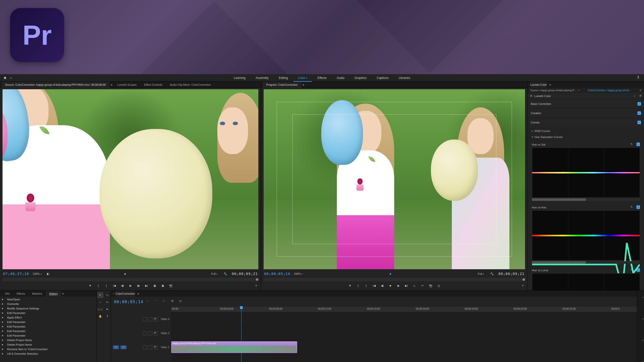  I want to click on workspace-effects: Effects, so click(322, 78).